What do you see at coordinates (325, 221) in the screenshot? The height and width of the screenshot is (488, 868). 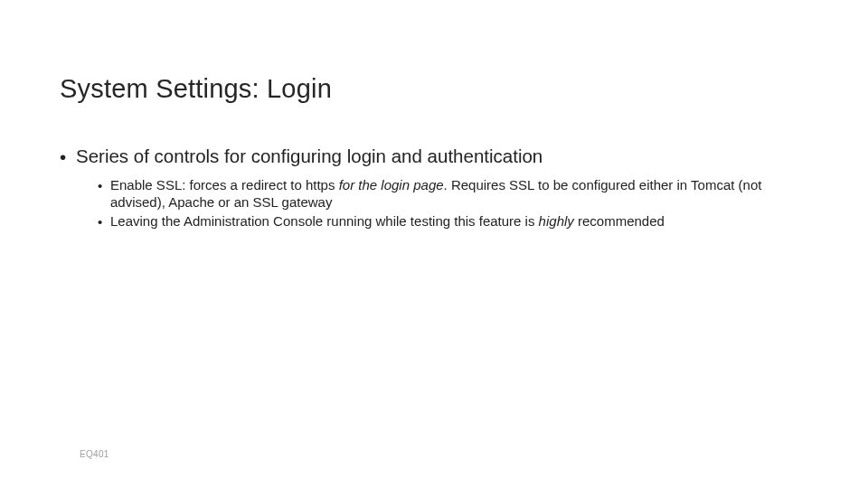 I see `bullet-text-part: Leaving the Administration Console runni…` at bounding box center [325, 221].